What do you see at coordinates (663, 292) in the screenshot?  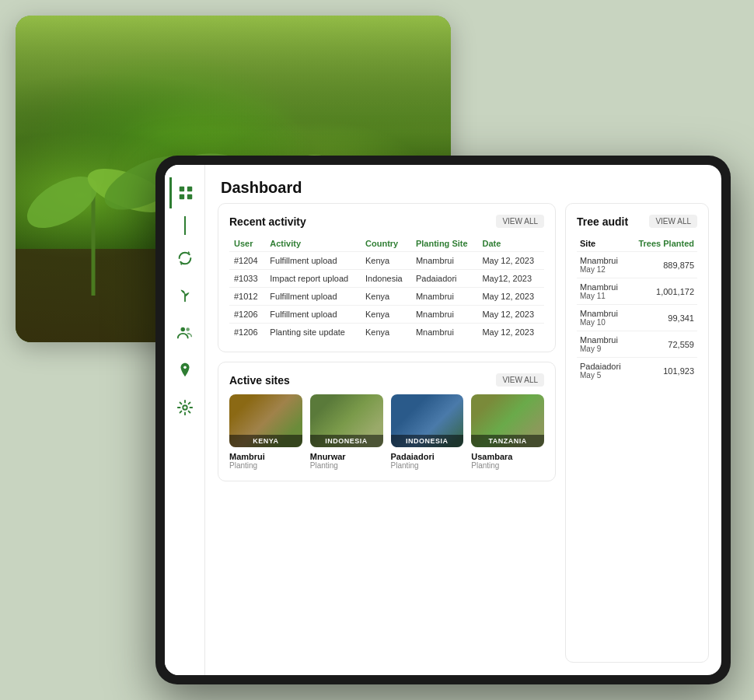 I see `audit-trees: 1,001,172` at bounding box center [663, 292].